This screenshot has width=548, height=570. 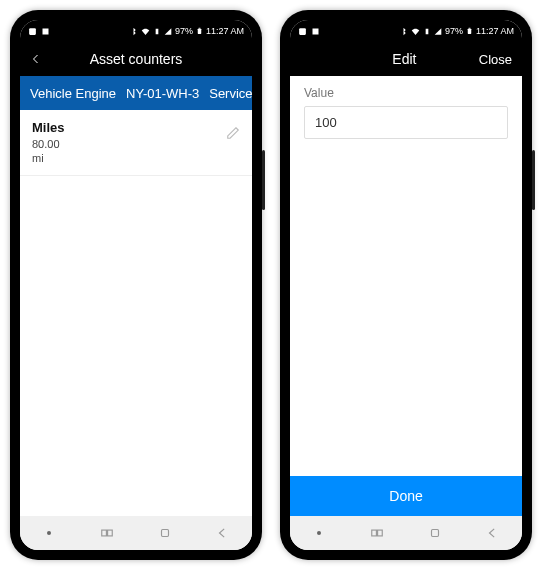 I want to click on edit-icon, so click(x=233, y=135).